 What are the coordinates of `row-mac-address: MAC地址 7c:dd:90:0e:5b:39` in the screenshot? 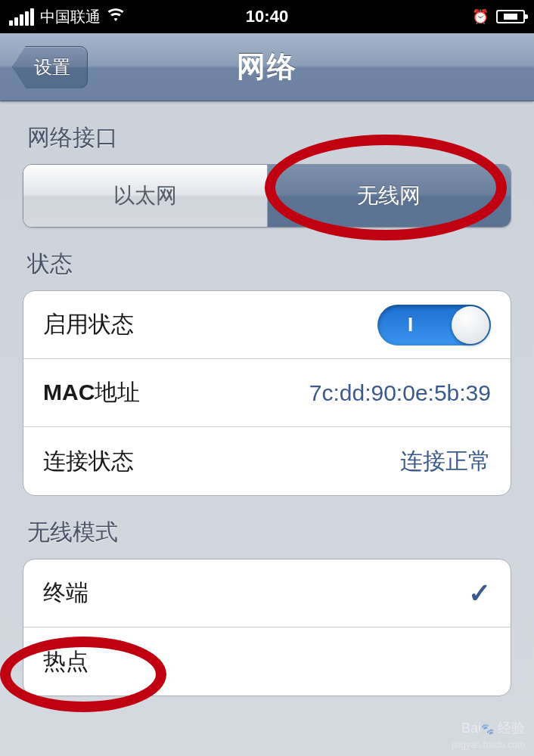 It's located at (267, 393).